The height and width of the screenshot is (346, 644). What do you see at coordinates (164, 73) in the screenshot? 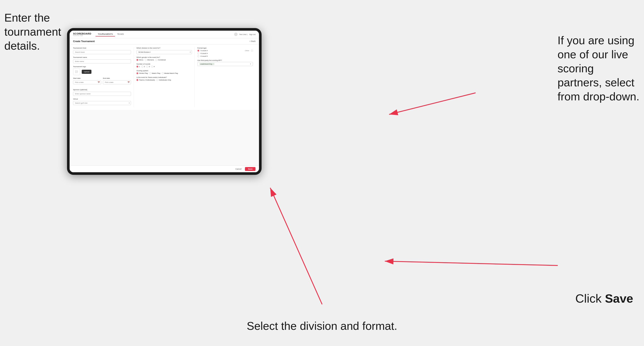
I see `scoring-radio-group: Stroke Play Match Play Medal Match Play` at bounding box center [164, 73].